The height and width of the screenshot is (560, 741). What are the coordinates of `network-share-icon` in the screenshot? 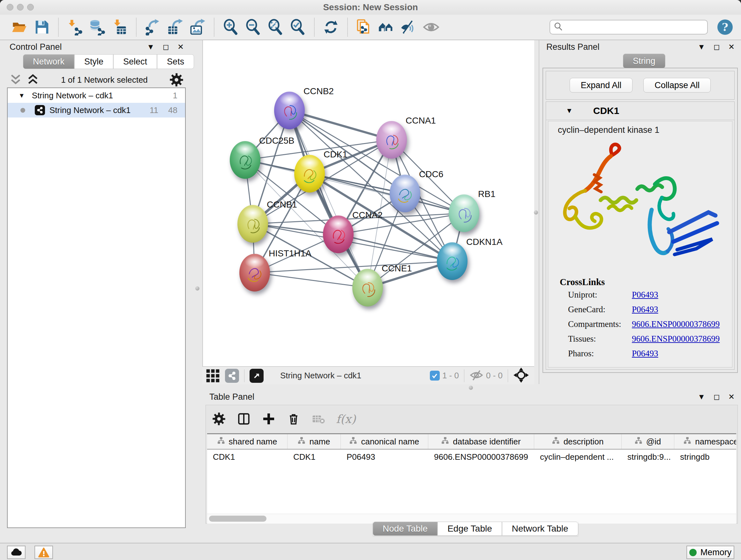 It's located at (232, 376).